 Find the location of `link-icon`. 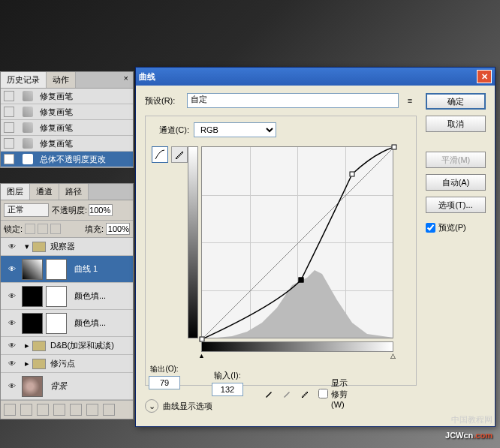

link-icon is located at coordinates (10, 410).